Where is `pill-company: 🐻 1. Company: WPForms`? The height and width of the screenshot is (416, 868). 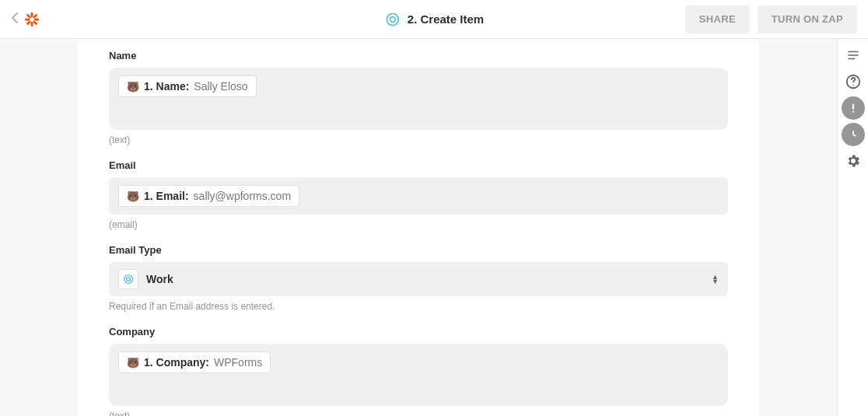 pill-company: 🐻 1. Company: WPForms is located at coordinates (194, 362).